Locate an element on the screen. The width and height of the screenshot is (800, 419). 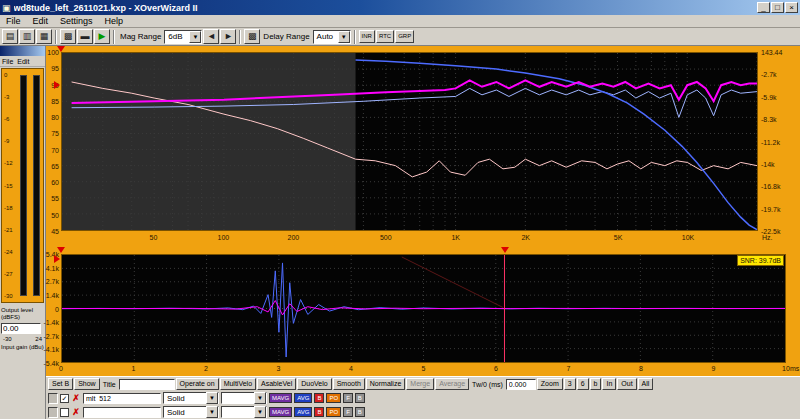
view-all-button: All is located at coordinates (646, 384).